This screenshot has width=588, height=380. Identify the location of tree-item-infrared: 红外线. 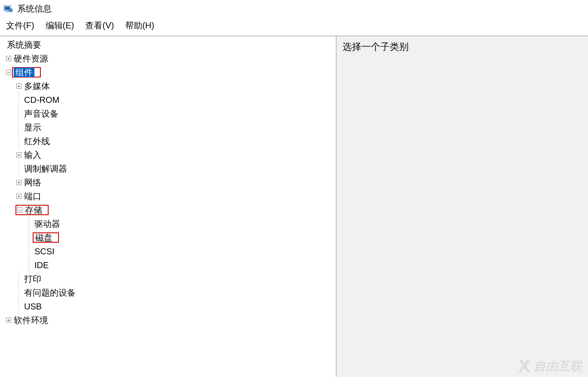
(168, 141).